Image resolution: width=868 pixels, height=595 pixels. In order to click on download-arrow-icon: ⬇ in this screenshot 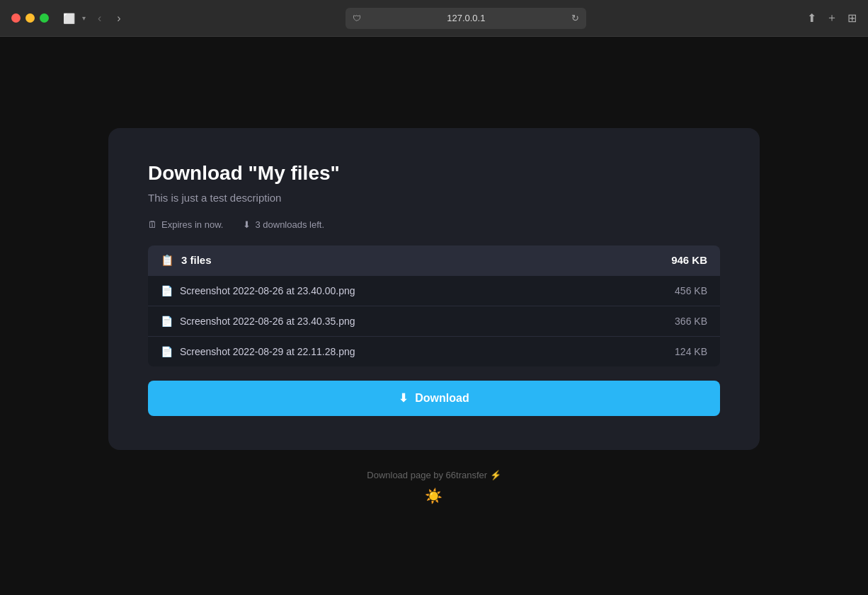, I will do `click(404, 398)`.